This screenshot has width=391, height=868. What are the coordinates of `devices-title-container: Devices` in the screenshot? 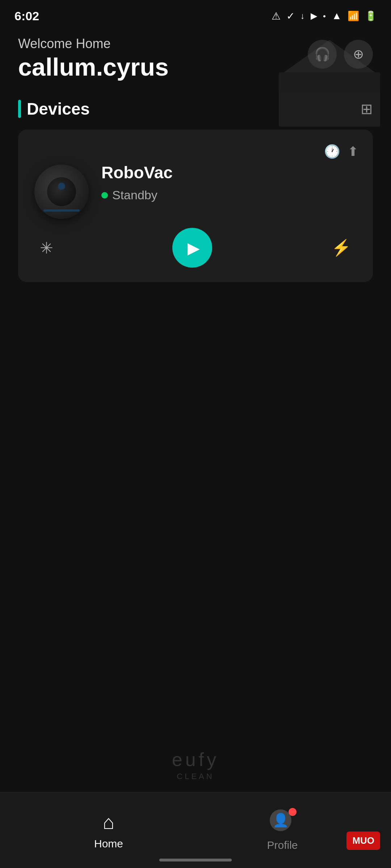 It's located at (54, 109).